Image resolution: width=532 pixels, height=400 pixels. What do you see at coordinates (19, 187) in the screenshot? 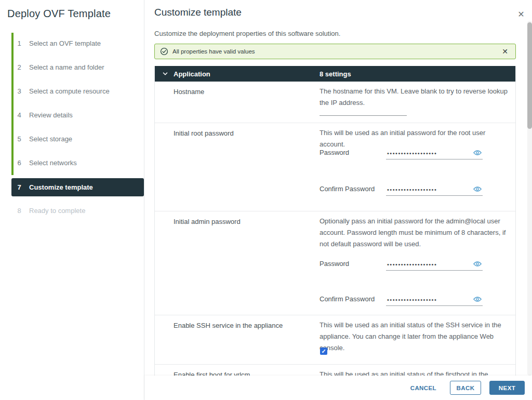
I see `step-number: 7` at bounding box center [19, 187].